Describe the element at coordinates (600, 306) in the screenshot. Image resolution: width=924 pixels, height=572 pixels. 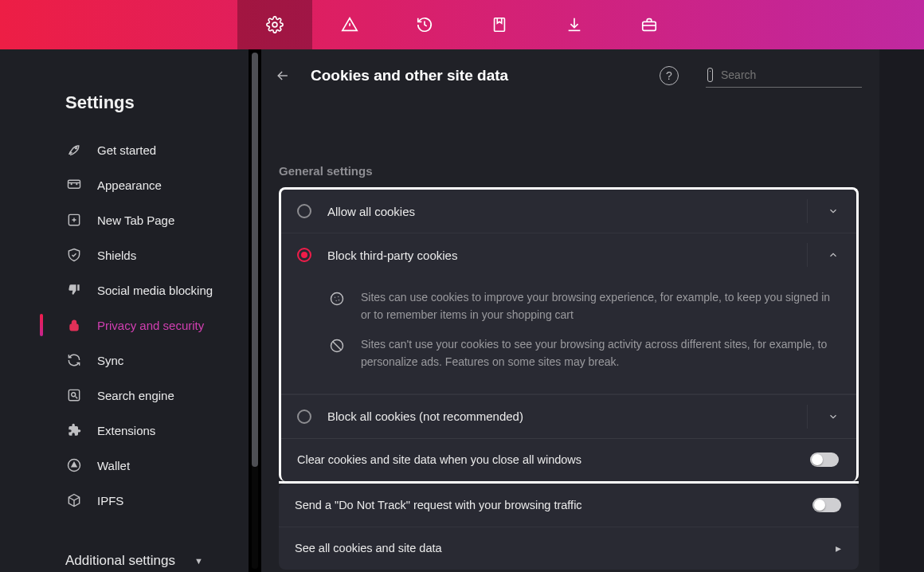
I see `detail-text: Sites can use cookies to improve your br…` at that location.